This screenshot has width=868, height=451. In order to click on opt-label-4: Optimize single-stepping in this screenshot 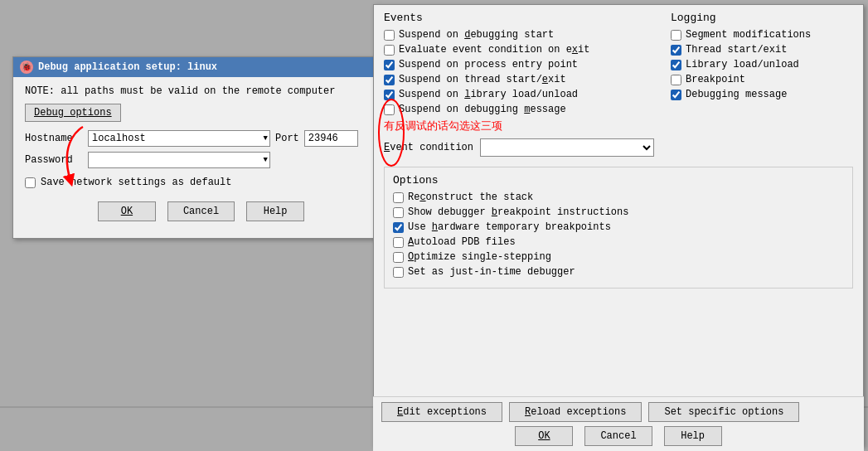, I will do `click(479, 257)`.